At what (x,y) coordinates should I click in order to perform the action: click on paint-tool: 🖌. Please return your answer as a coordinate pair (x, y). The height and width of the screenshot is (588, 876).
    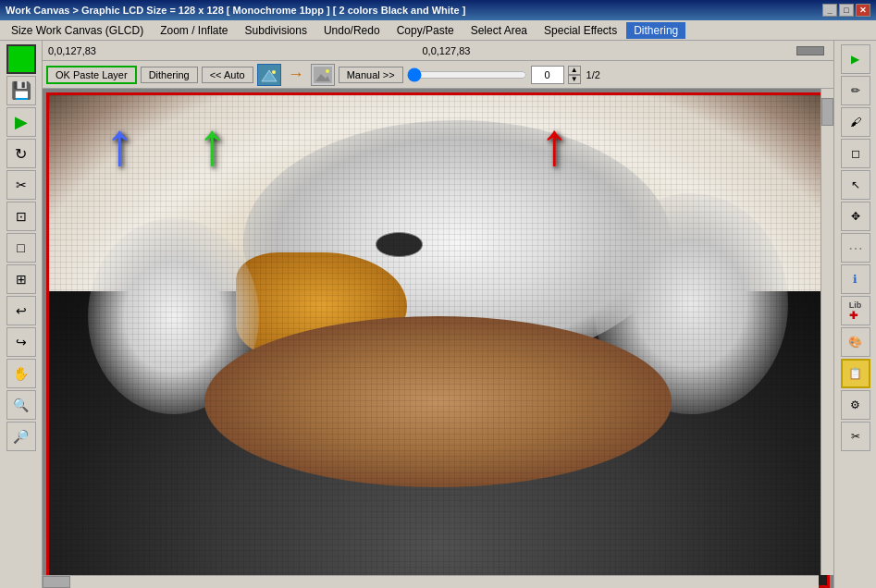
    Looking at the image, I should click on (856, 122).